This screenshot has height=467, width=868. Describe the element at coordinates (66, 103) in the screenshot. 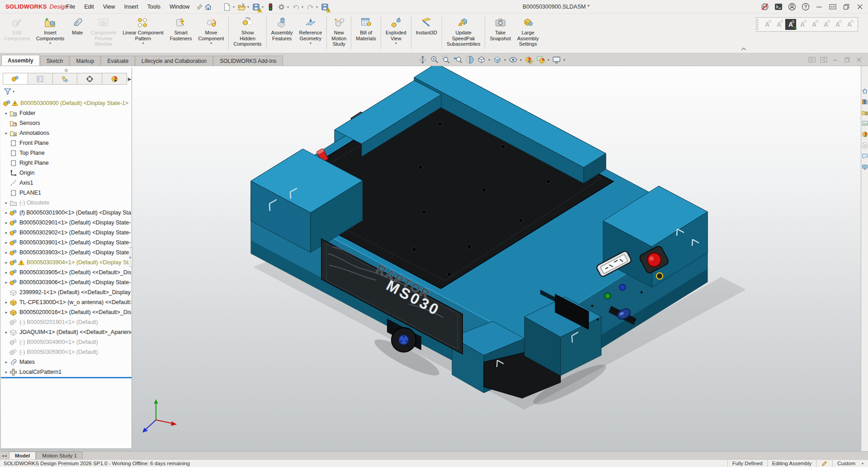

I see `tree-item: B00050300900 (Default) <Display State-1>` at that location.